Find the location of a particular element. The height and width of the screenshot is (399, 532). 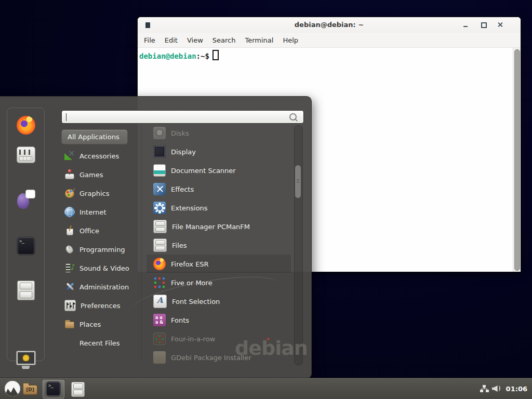

category-internet: Internet is located at coordinates (100, 212).